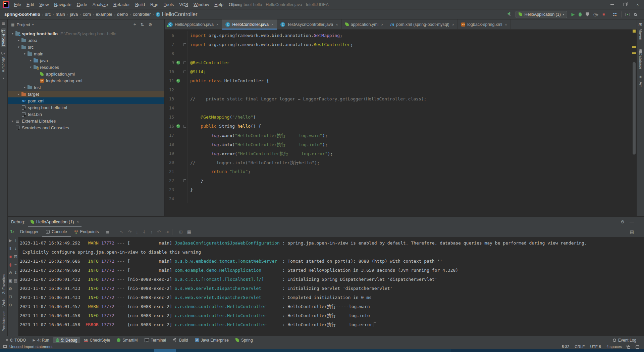 This screenshot has height=352, width=644. What do you see at coordinates (16, 340) in the screenshot?
I see `toolwindow-bar-6-todo: ≡6: TODO` at bounding box center [16, 340].